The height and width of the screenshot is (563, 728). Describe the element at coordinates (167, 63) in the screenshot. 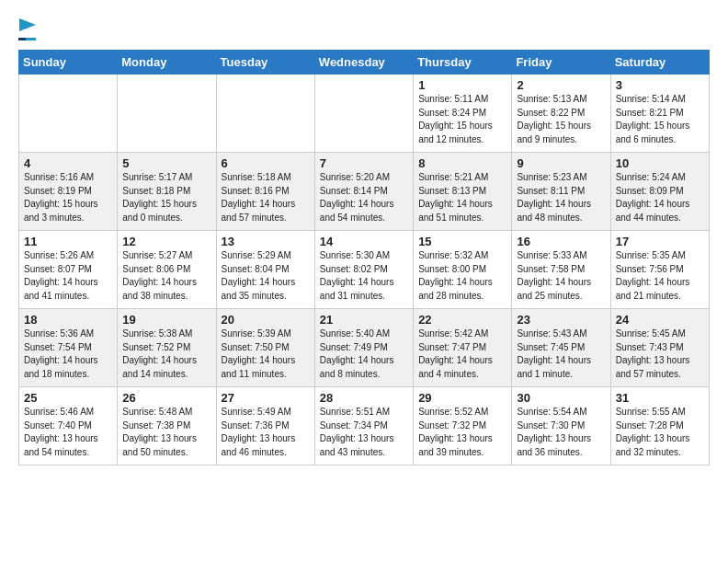

I see `col-header-monday: Monday` at that location.